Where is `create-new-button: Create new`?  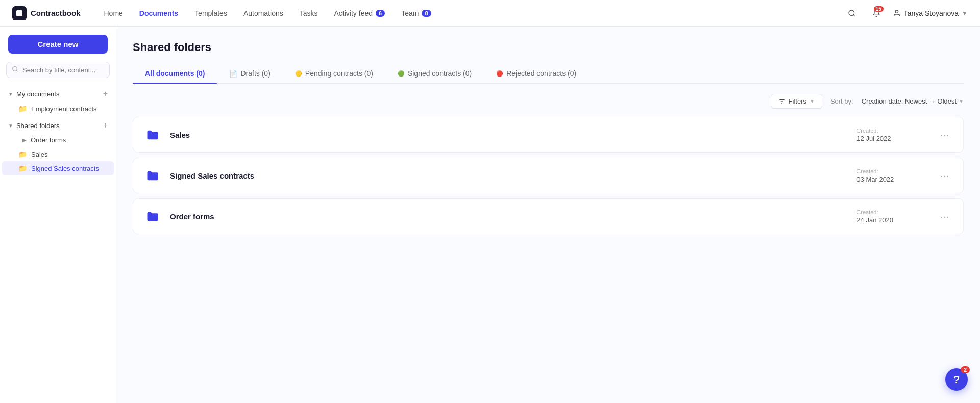 create-new-button: Create new is located at coordinates (58, 44).